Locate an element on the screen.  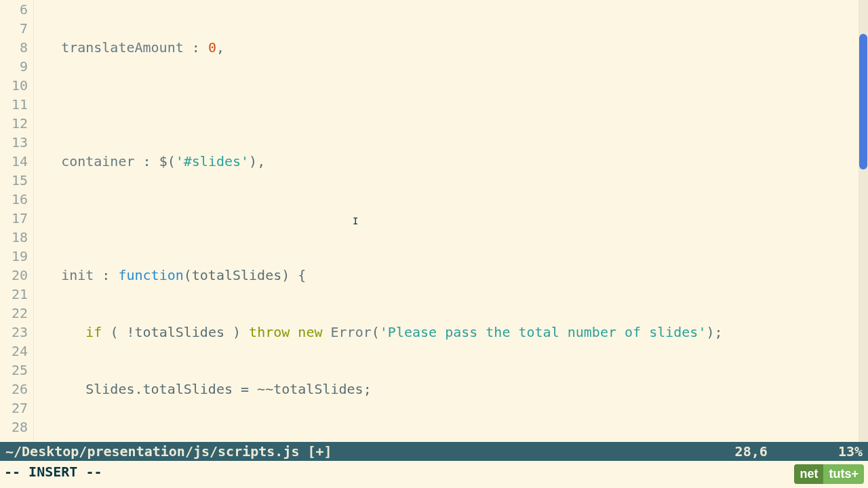
code-line: init : function(totalSlides) { is located at coordinates (452, 275).